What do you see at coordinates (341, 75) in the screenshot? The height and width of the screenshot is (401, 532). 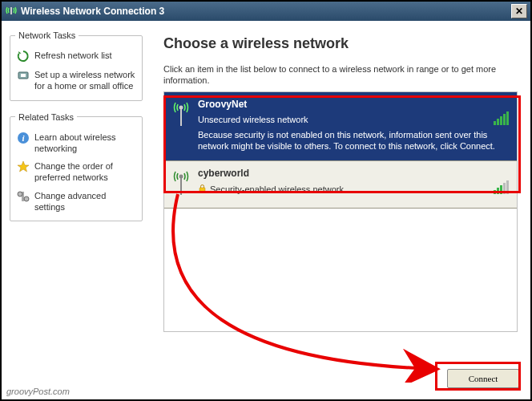 I see `page-subtext: Click an item in the list below to conne…` at bounding box center [341, 75].